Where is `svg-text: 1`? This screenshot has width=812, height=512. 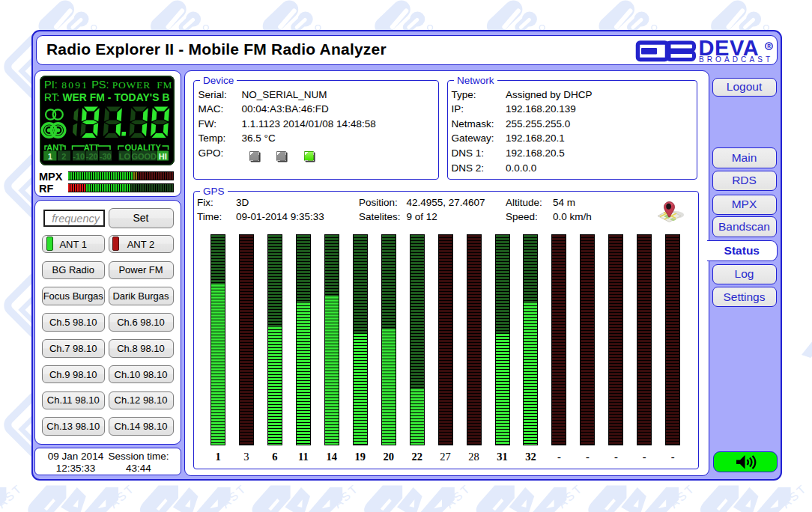
svg-text: 1 is located at coordinates (49, 156).